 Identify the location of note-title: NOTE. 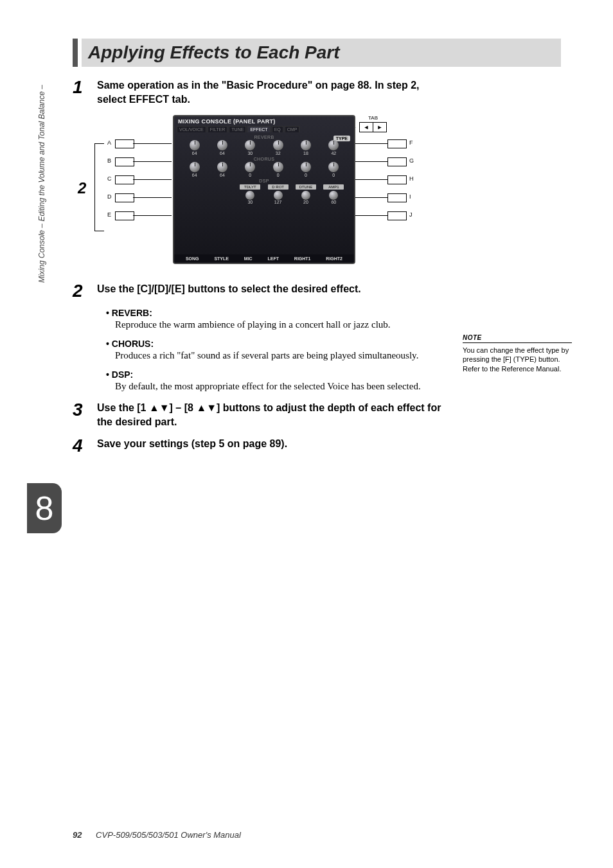
(517, 339).